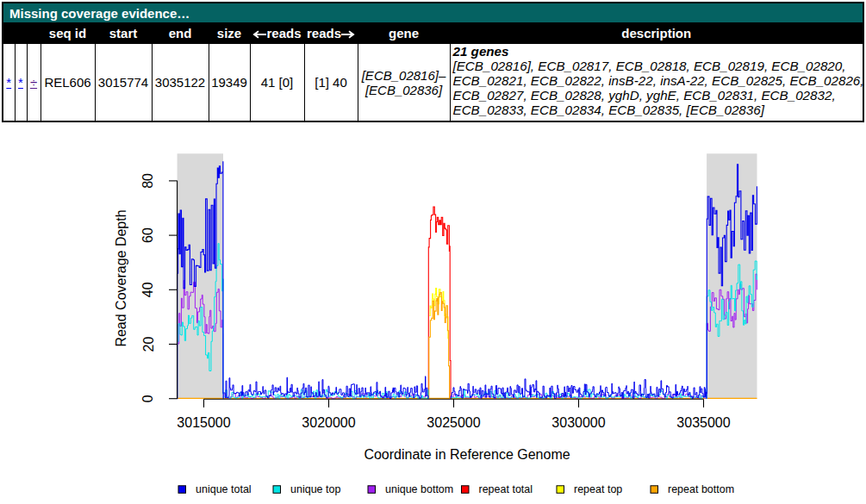 This screenshot has height=504, width=866. I want to click on svg-text: 3030000, so click(578, 422).